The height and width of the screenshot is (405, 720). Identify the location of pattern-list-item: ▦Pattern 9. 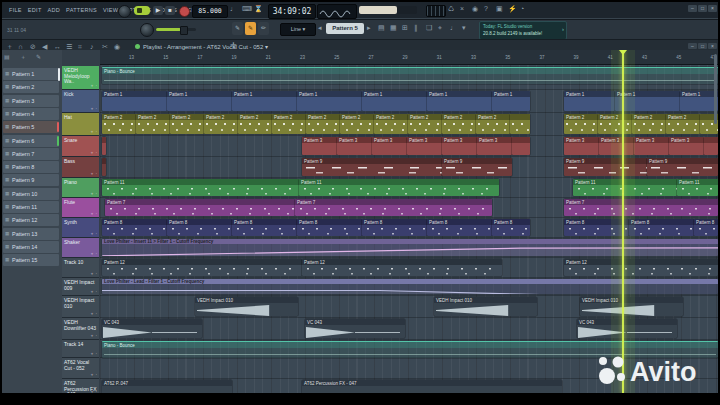
(31, 180).